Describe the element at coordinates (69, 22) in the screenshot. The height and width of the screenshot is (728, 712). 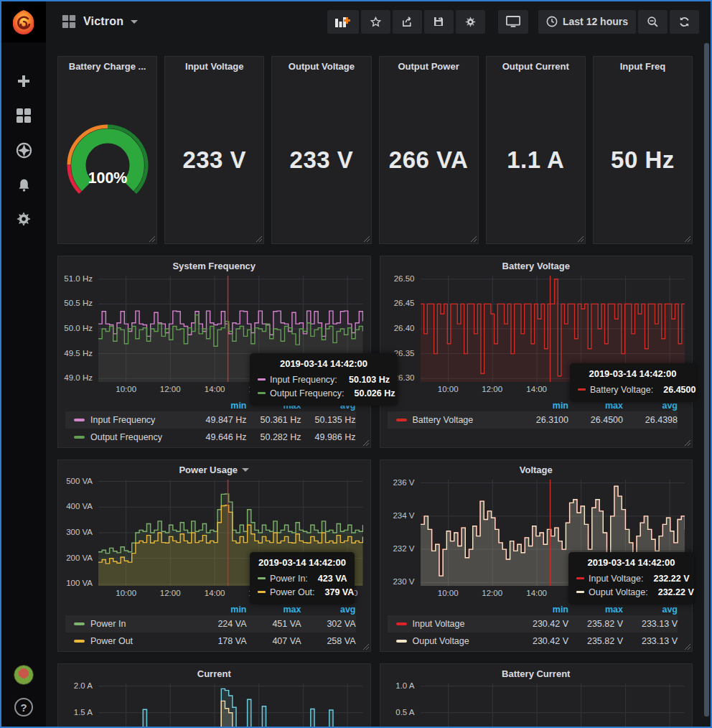
I see `dashboard-grid-icon` at that location.